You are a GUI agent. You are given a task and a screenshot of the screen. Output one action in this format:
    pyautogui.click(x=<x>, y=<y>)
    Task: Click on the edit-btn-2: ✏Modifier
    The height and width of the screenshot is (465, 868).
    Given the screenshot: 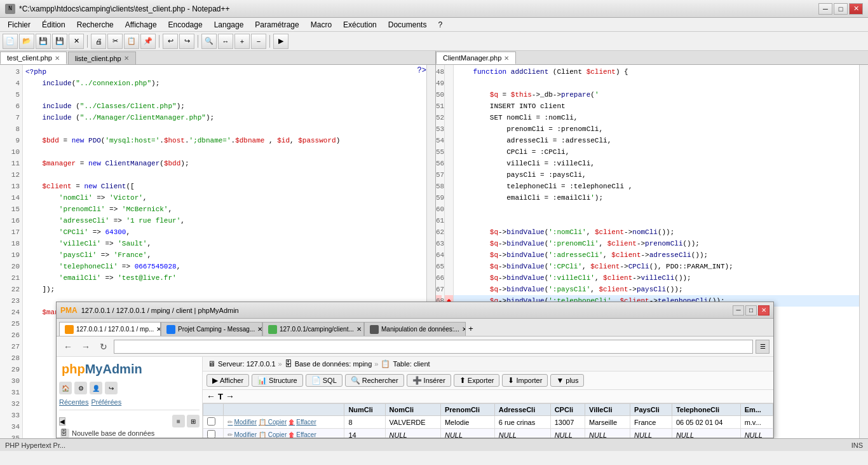 What is the action you would take?
    pyautogui.click(x=242, y=434)
    